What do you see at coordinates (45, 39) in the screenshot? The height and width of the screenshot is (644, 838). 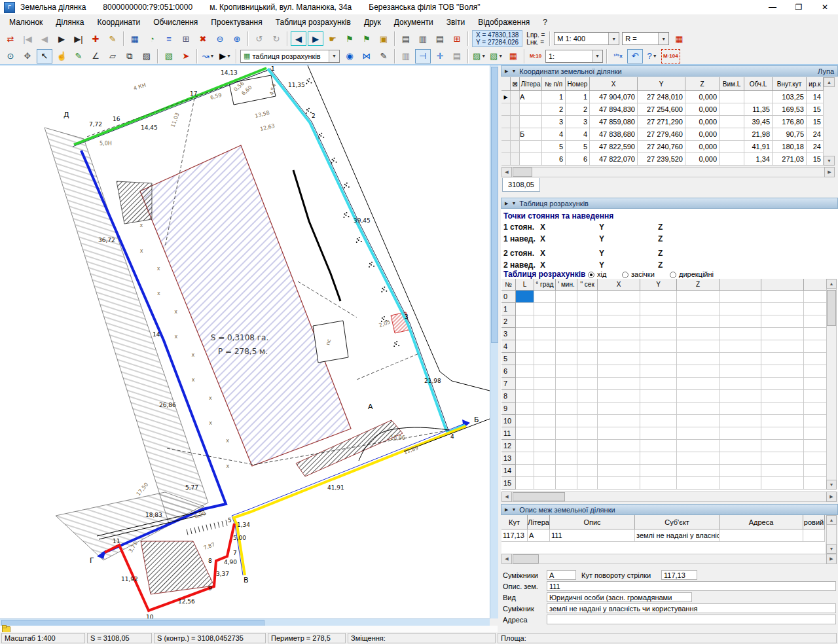 I see `prev-record-icon: ◀` at bounding box center [45, 39].